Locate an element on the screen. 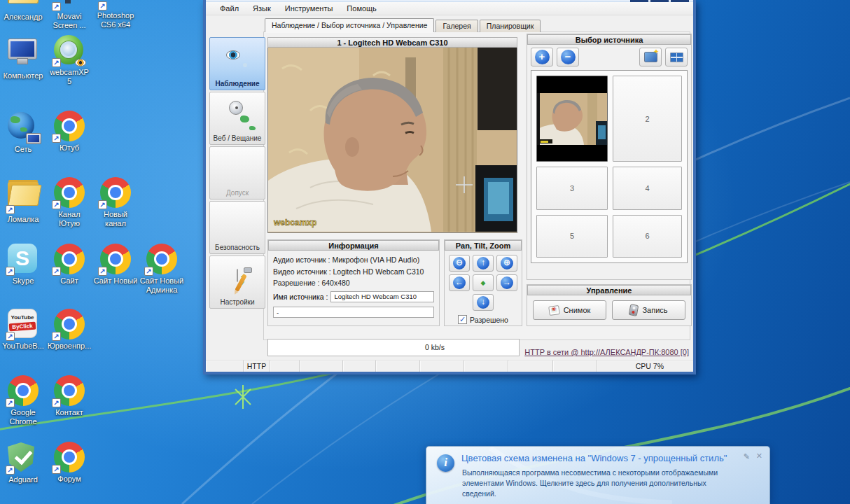 The width and height of the screenshot is (850, 504). sidebar-item-web-broadcast: Веб / Вещание is located at coordinates (237, 118).